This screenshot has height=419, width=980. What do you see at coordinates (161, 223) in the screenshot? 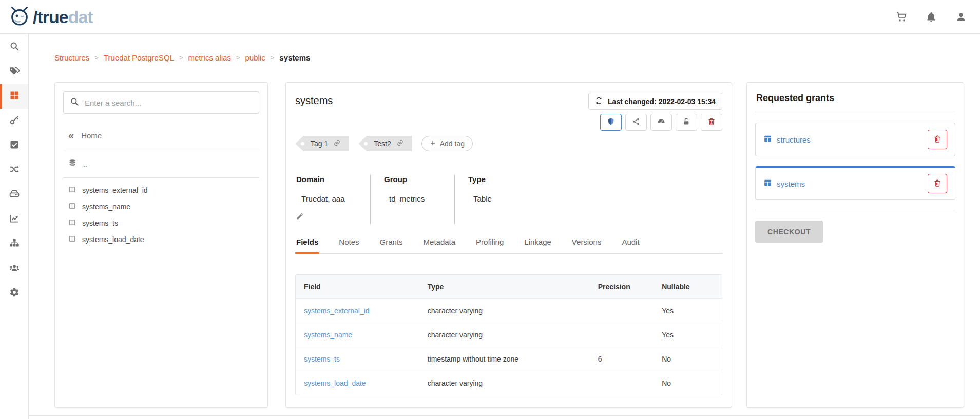
I see `field-list-item: systems_ts` at bounding box center [161, 223].